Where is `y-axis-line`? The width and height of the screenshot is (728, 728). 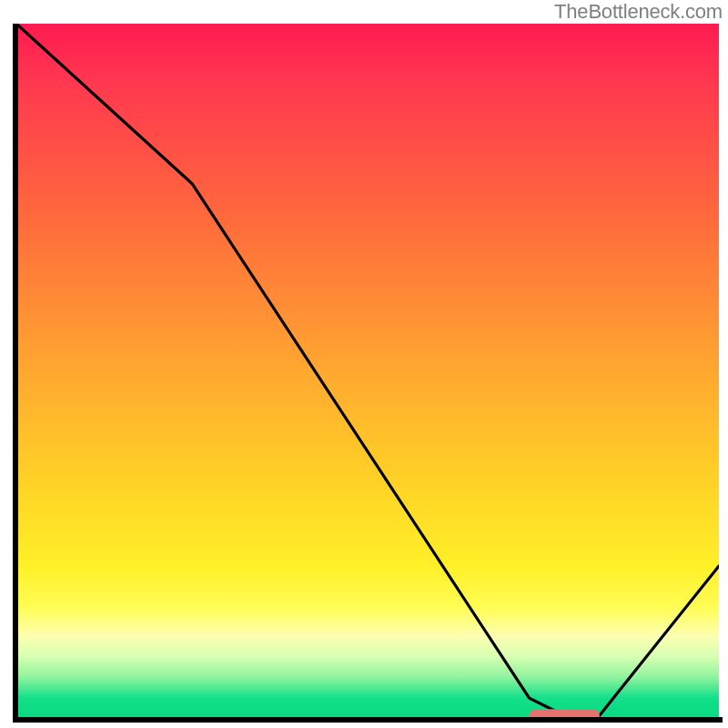
y-axis-line is located at coordinates (15, 373).